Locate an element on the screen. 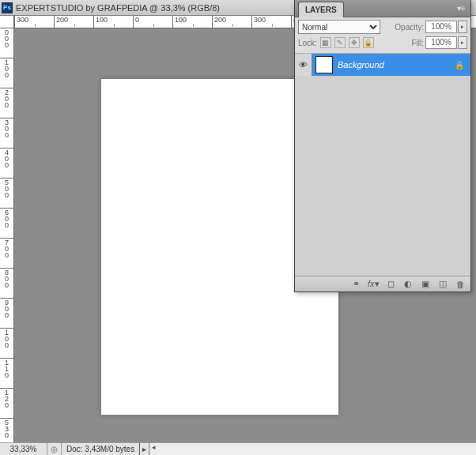  layer-thumbnail is located at coordinates (324, 65).